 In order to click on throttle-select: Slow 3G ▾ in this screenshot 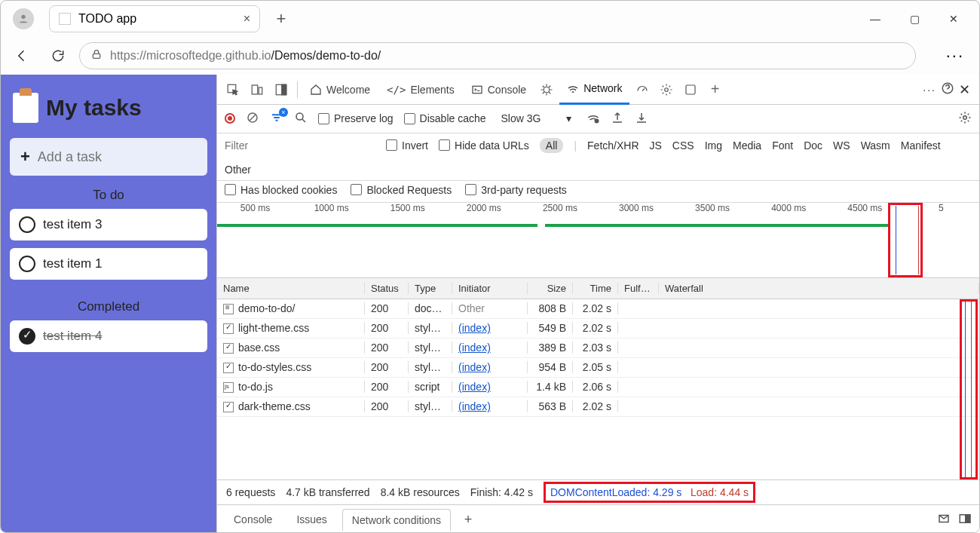, I will do `click(537, 118)`.